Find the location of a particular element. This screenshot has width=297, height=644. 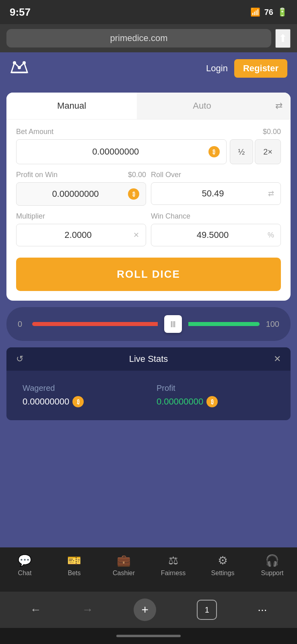

status-time: 9:57 is located at coordinates (20, 12).